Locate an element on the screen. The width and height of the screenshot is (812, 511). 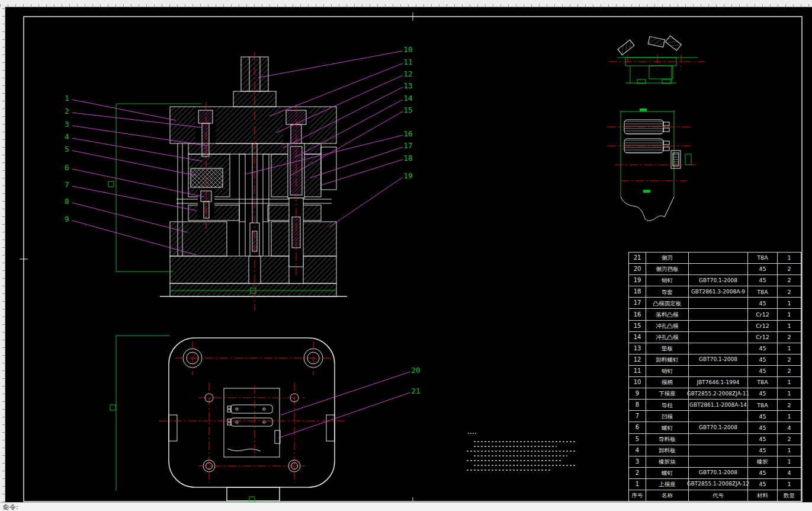
command-prompt: 命令: is located at coordinates (11, 507).